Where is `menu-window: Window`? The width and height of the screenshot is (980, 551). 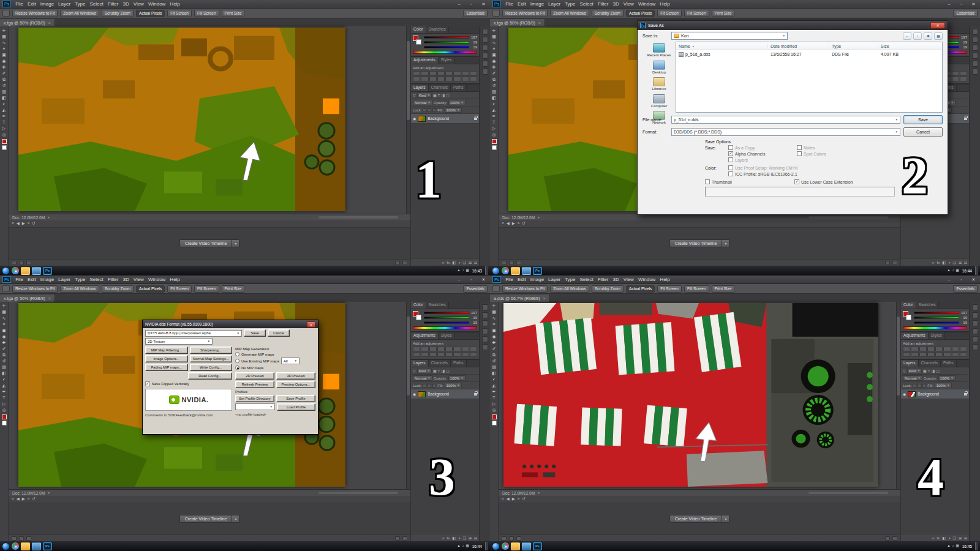 menu-window: Window is located at coordinates (647, 279).